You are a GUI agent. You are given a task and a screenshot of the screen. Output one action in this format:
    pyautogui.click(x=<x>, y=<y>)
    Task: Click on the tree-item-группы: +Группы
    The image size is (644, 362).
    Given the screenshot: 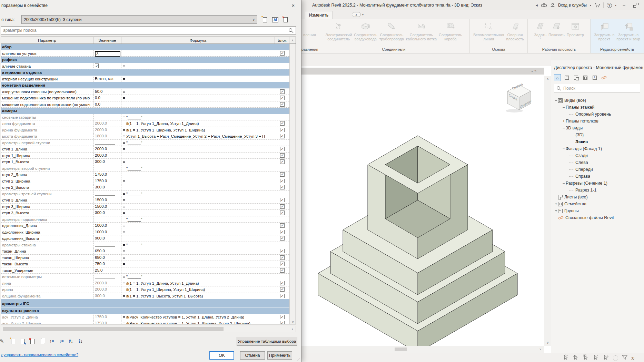 What is the action you would take?
    pyautogui.click(x=597, y=211)
    